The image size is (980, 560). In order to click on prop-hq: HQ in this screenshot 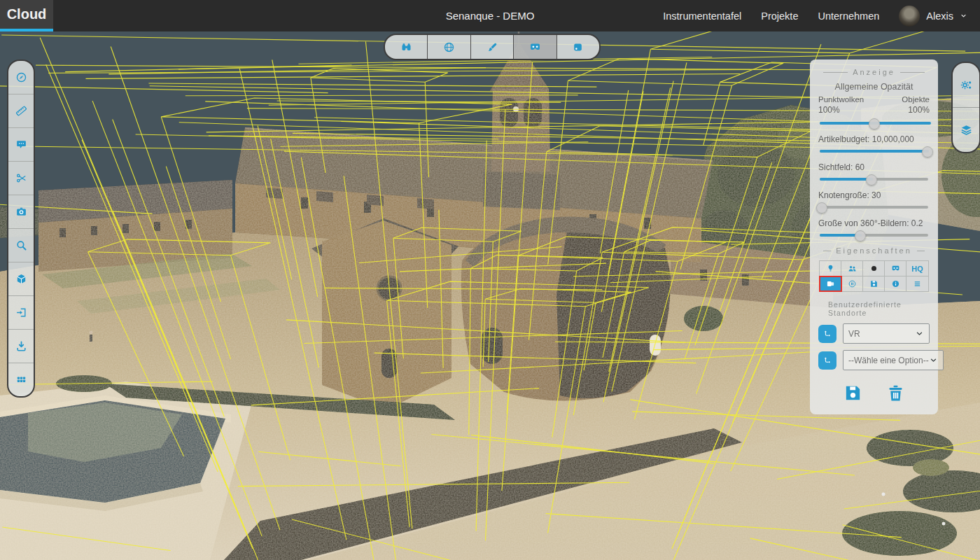, I will do `click(917, 269)`.